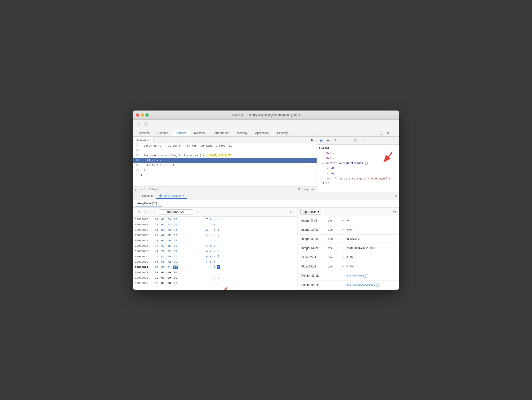  I want to click on more-tabs-button: », so click(382, 135).